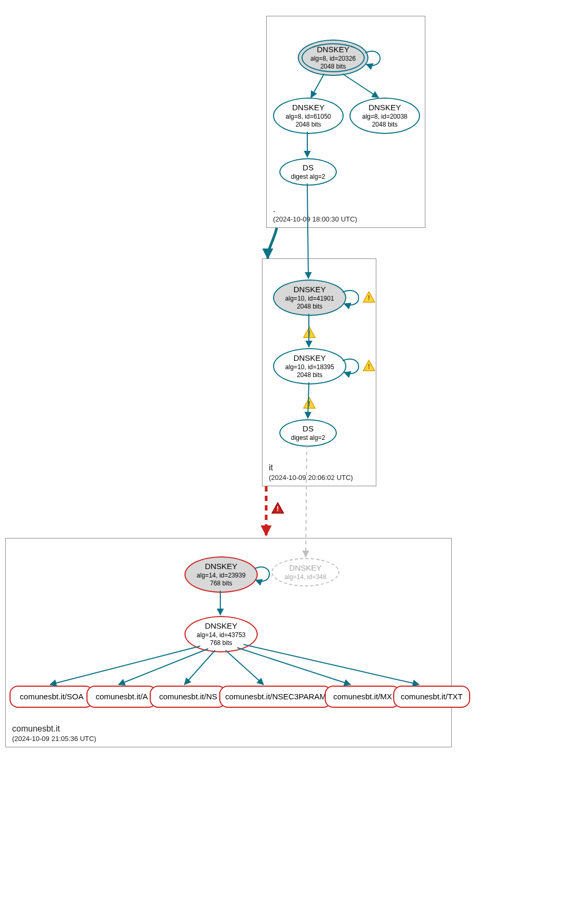 The width and height of the screenshot is (584, 924). I want to click on rr-mx: comunesbt.it/MX, so click(363, 697).